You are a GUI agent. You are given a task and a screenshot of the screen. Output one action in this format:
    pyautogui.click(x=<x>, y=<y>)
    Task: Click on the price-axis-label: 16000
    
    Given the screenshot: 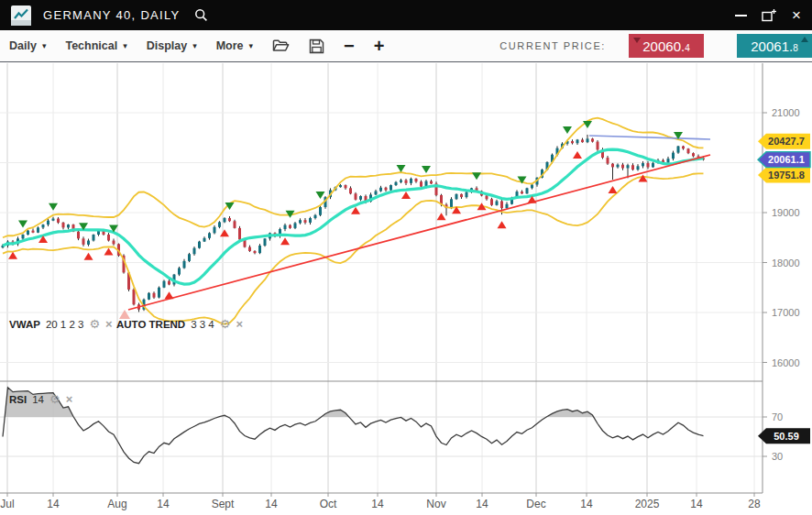 What is the action you would take?
    pyautogui.click(x=786, y=363)
    